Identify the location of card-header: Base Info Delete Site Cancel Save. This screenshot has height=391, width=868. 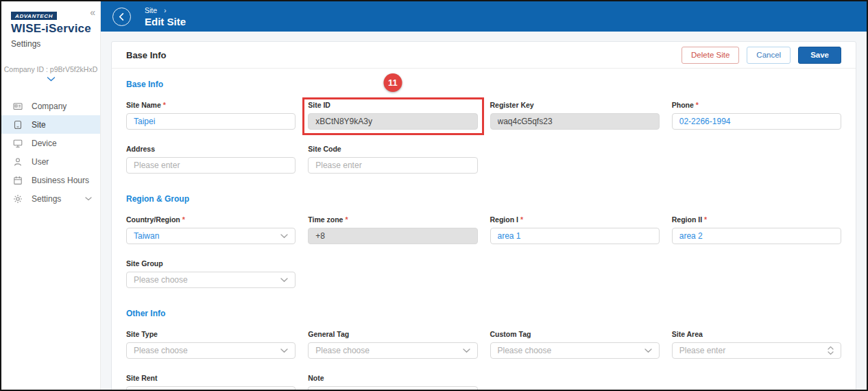
(484, 55).